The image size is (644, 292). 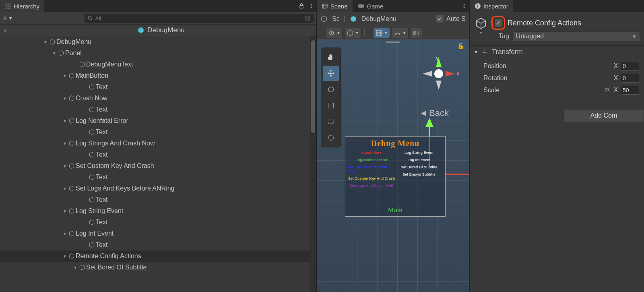 What do you see at coordinates (158, 143) in the screenshot?
I see `tree-row: Log Strings And Crash Now` at bounding box center [158, 143].